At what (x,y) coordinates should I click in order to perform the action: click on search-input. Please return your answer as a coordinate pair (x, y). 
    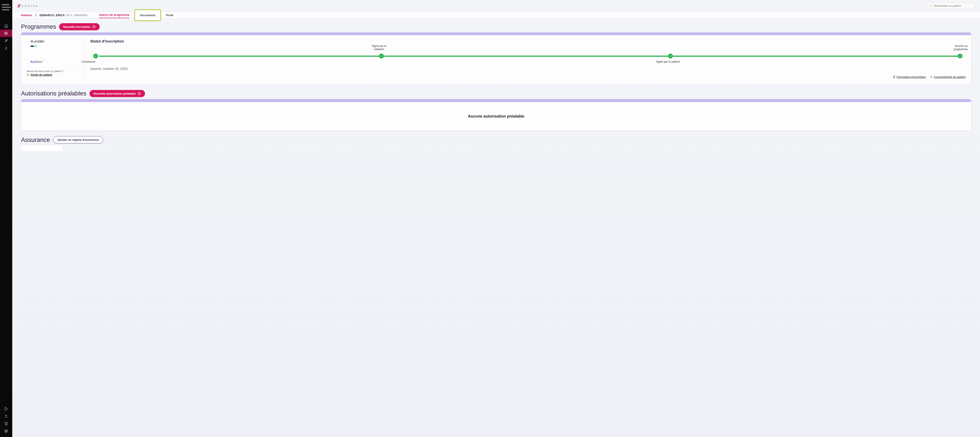
    Looking at the image, I should click on (953, 6).